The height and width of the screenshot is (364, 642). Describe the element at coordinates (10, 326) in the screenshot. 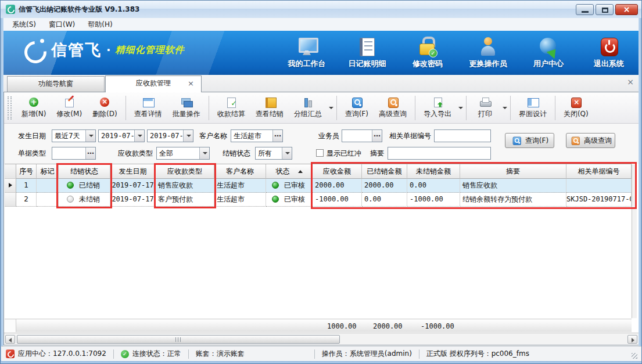

I see `footer-selector-cell` at that location.